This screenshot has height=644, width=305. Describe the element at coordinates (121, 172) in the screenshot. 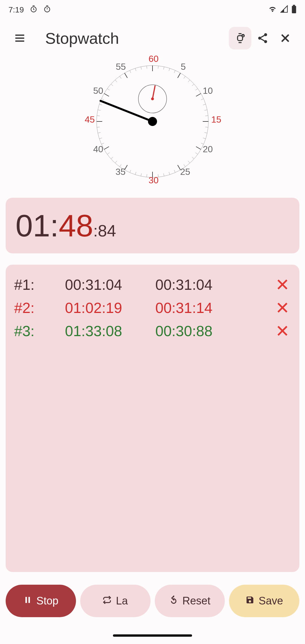

I see `clock-label-35: 35` at that location.